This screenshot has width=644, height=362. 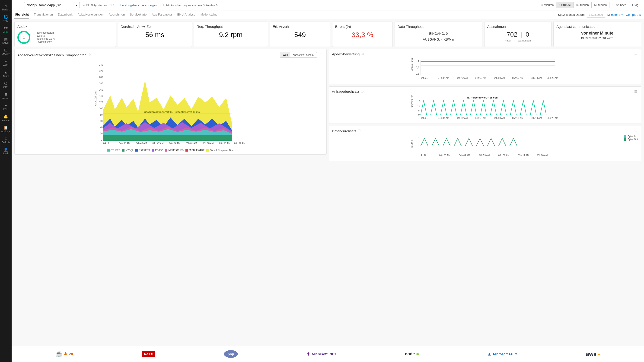 I want to click on edit-icon: ✎, so click(x=622, y=15).